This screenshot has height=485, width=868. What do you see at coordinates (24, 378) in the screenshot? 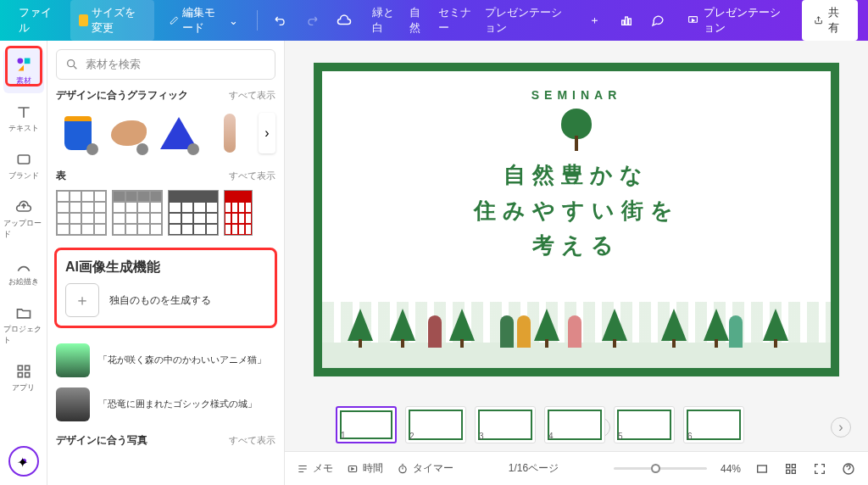
I see `rail-apps: アプリ` at bounding box center [24, 378].